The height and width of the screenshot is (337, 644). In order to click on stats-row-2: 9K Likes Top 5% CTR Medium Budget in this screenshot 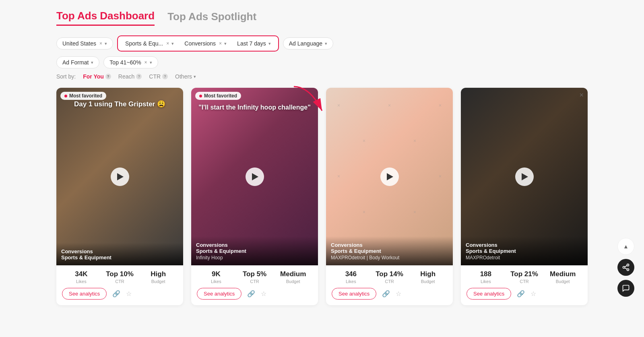, I will do `click(254, 275)`.